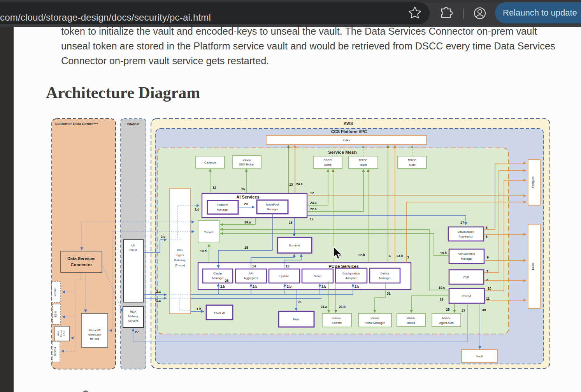 The image size is (581, 392). I want to click on svg-text: RDA, so click(133, 311).